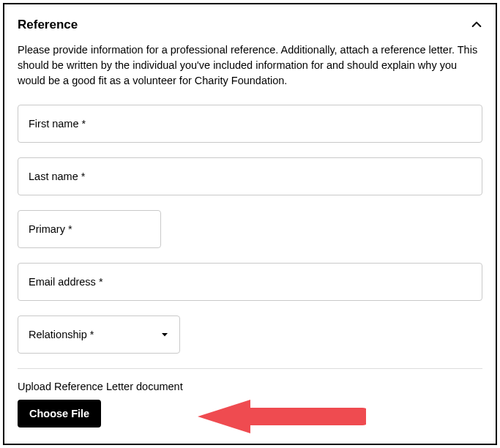 This screenshot has width=500, height=448. Describe the element at coordinates (89, 229) in the screenshot. I see `primary-field: Primary*` at that location.